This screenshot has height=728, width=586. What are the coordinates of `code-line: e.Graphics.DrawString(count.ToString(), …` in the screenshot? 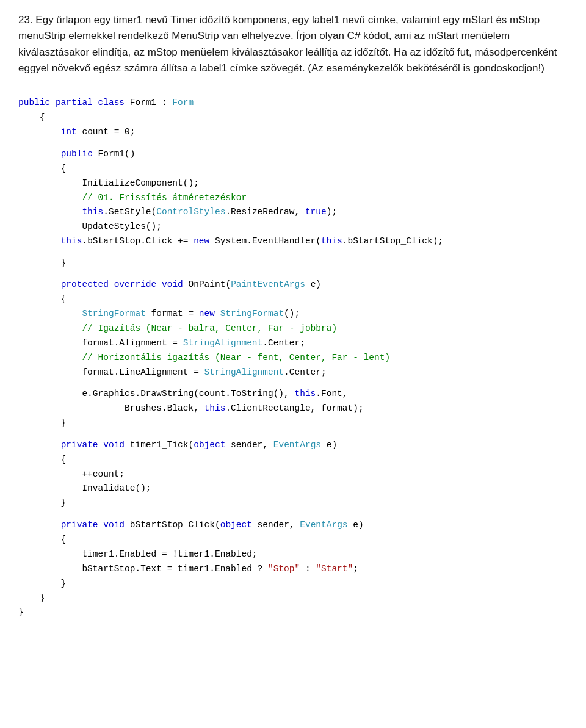 It's located at (293, 394).